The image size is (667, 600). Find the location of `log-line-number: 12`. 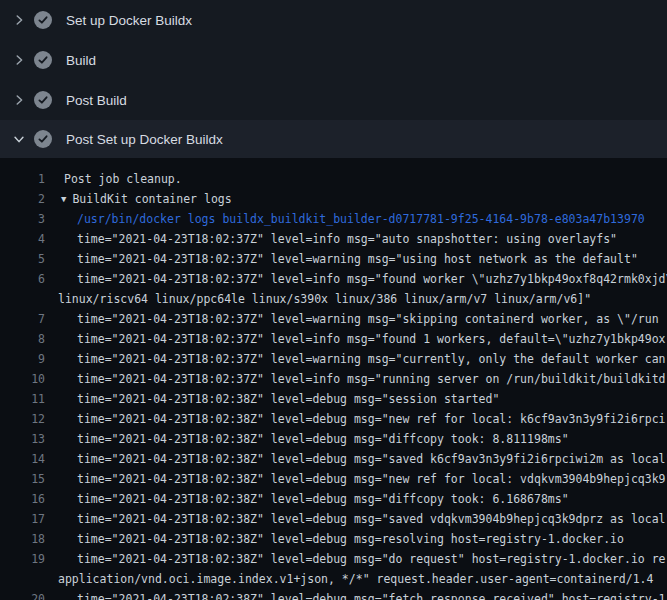

log-line-number: 12 is located at coordinates (22, 419).